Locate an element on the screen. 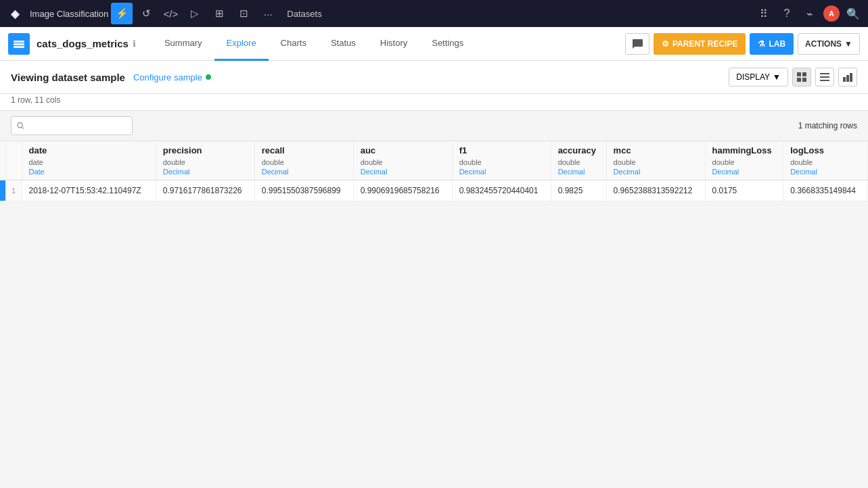 The height and width of the screenshot is (488, 868). app-logo: ◈ is located at coordinates (15, 14).